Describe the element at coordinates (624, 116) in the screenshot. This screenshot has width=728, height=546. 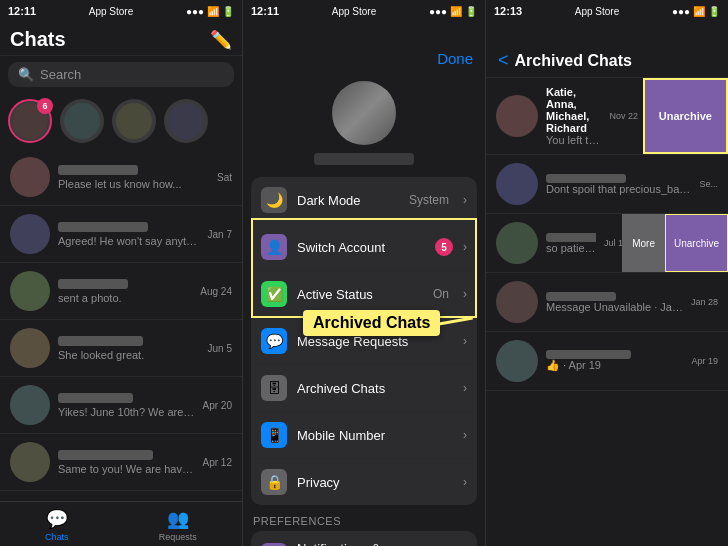
I see `archived-time-1: Nov 22` at that location.